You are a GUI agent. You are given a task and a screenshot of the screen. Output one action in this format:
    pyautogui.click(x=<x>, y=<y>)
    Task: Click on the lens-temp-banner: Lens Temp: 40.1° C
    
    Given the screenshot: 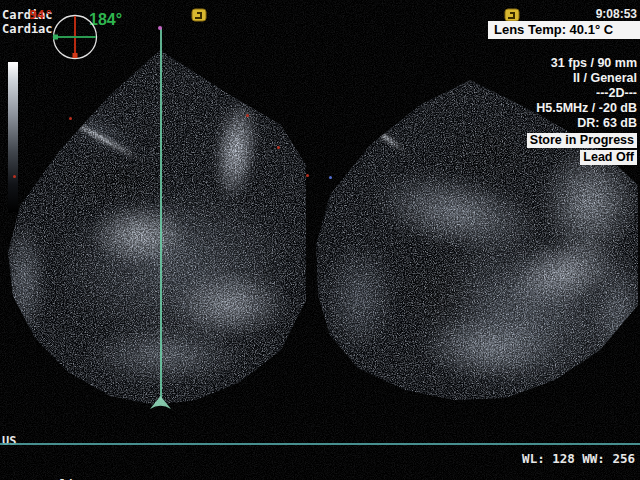 What is the action you would take?
    pyautogui.click(x=564, y=30)
    